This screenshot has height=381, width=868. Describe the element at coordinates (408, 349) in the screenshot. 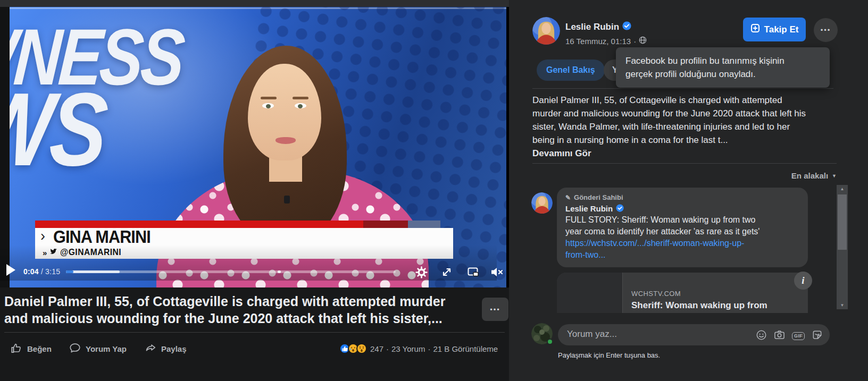

I see `comment-count: 23 Yorum` at that location.